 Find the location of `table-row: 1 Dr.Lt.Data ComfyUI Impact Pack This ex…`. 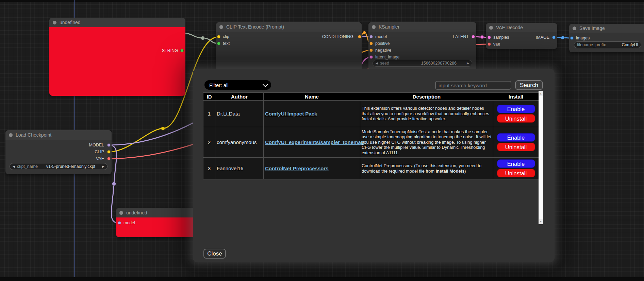

table-row: 1 Dr.Lt.Data ComfyUI Impact Pack This ex… is located at coordinates (371, 114).